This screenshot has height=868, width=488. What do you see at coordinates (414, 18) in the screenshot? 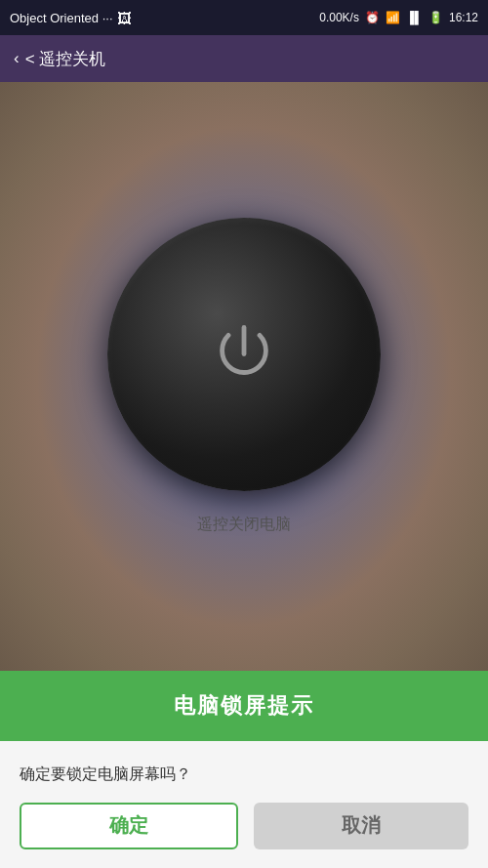
I see `signal-icon: ▐▌` at bounding box center [414, 18].